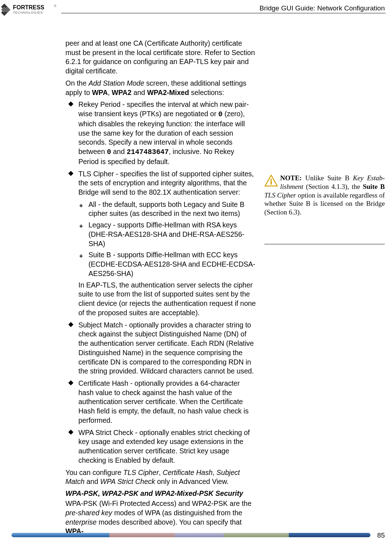 Image resolution: width=392 pixels, height=548 pixels. What do you see at coordinates (161, 517) in the screenshot?
I see `paragraph: WPA-PSK (Wi-Fi Protected Access) and WPA…` at bounding box center [161, 517].